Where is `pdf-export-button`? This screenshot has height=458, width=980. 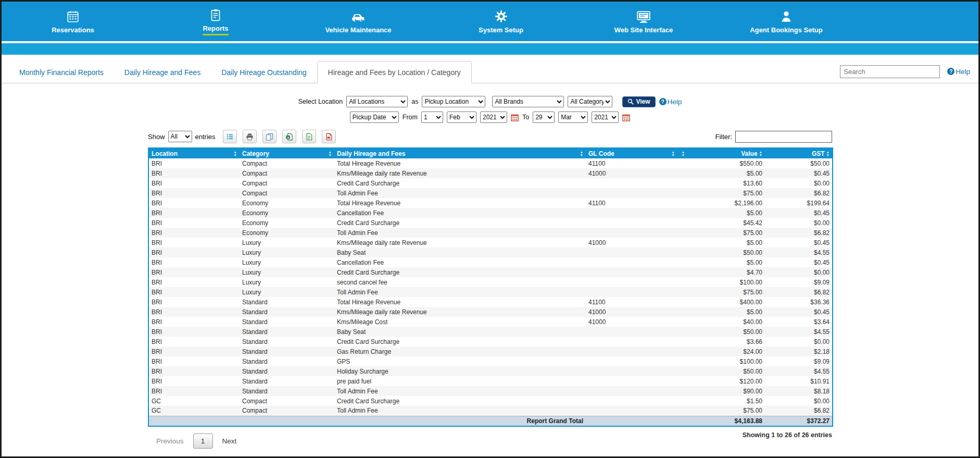 pdf-export-button is located at coordinates (329, 137).